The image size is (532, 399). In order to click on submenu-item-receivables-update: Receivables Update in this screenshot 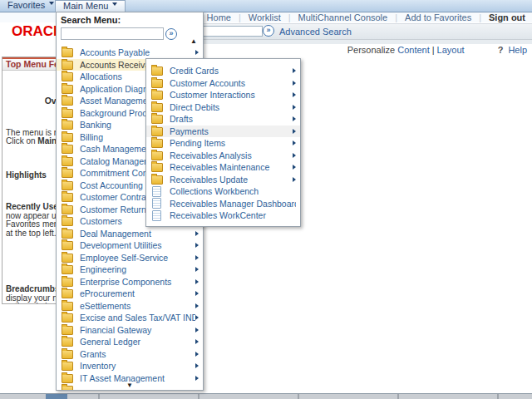, I will do `click(223, 180)`.